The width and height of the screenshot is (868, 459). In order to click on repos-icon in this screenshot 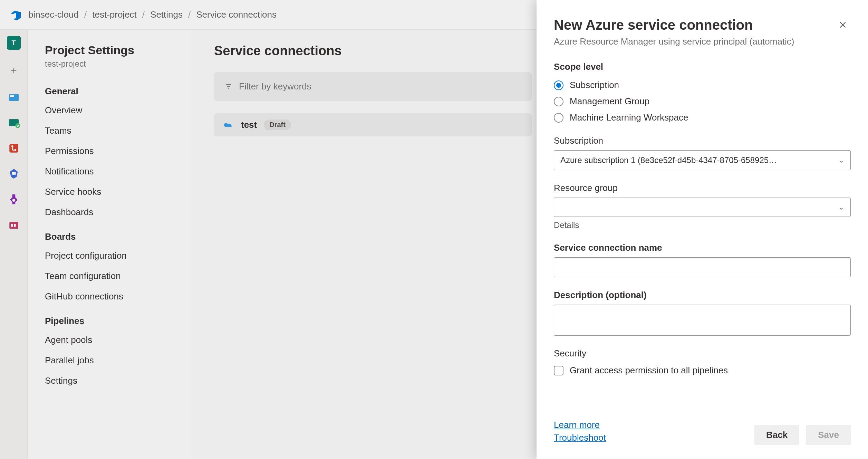, I will do `click(14, 123)`.